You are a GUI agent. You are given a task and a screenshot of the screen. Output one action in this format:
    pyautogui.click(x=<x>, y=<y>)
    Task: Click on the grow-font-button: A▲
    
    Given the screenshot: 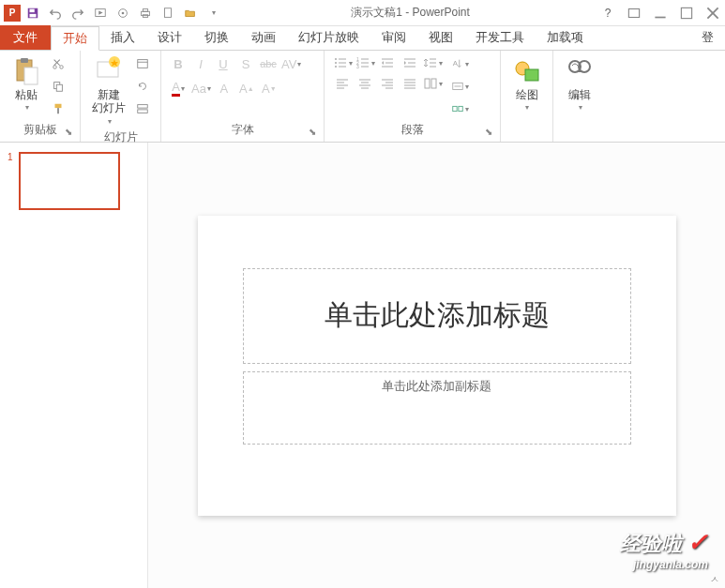 What is the action you would take?
    pyautogui.click(x=247, y=88)
    